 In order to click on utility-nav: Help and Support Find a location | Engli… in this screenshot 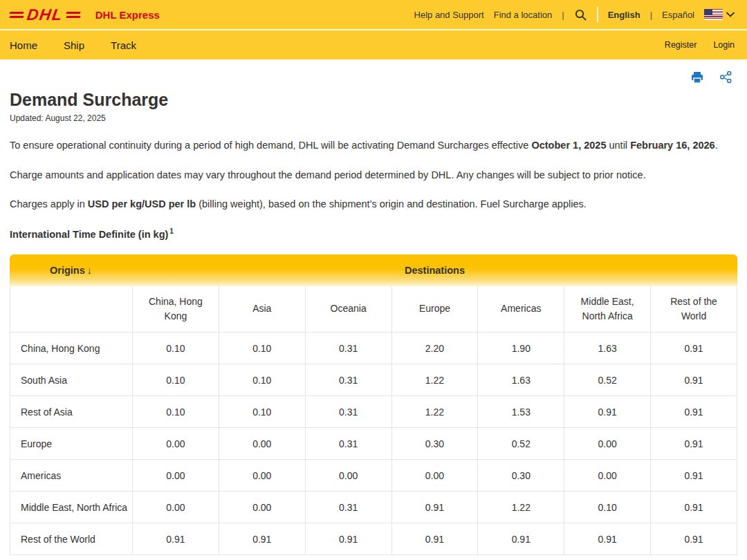, I will do `click(574, 15)`.